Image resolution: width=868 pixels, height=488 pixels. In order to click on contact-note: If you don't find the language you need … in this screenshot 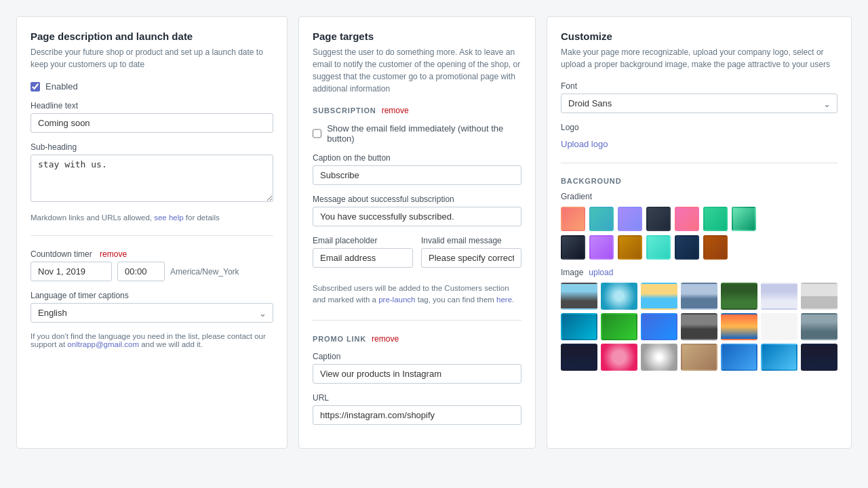, I will do `click(152, 340)`.